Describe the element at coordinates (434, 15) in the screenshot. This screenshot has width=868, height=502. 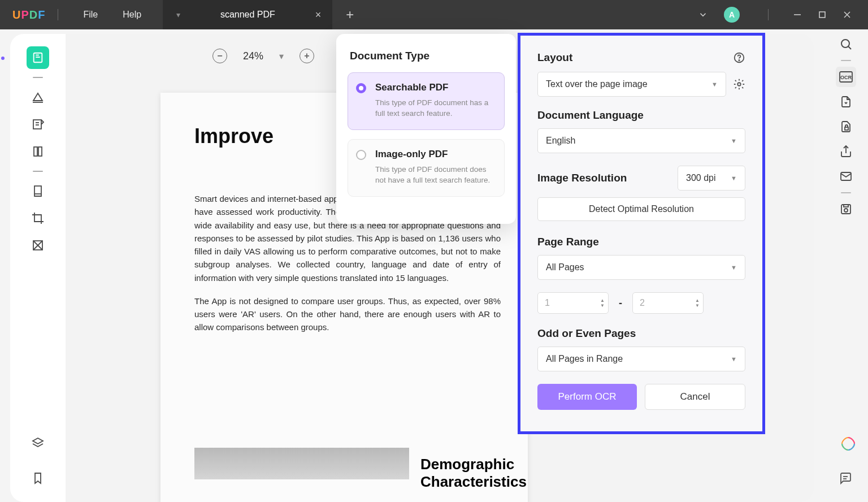
I see `titlebar: UPDF File Help ▾ scanned PDF × + A` at that location.